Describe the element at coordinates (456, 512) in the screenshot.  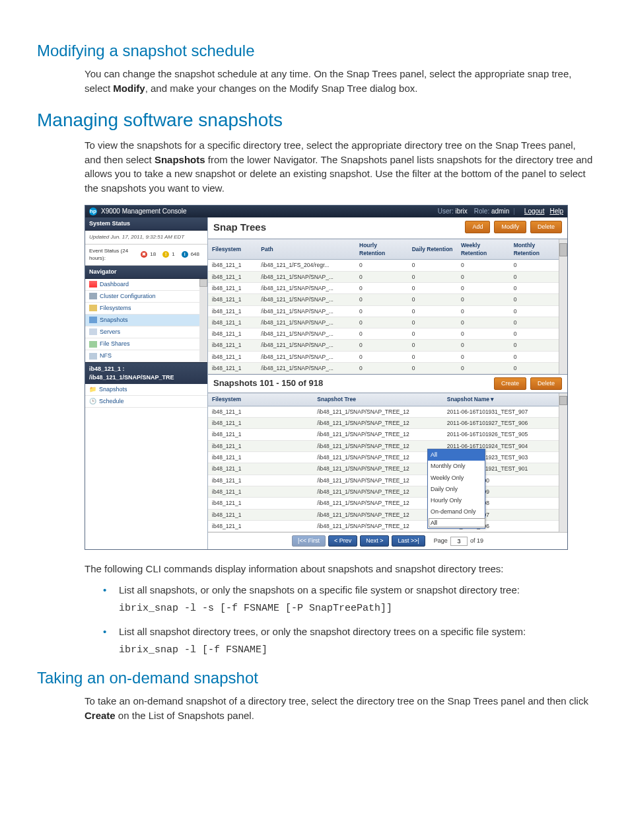
I see `dropdown-item: On-demand Only` at that location.